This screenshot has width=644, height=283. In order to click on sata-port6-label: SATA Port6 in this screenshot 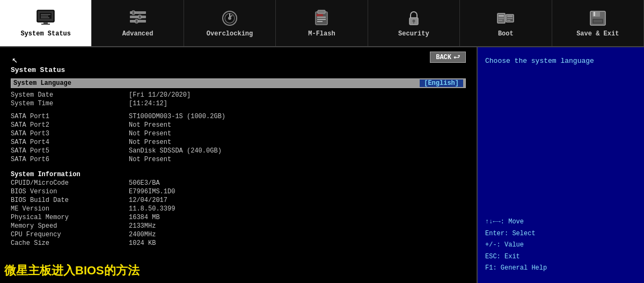, I will do `click(70, 159)`.